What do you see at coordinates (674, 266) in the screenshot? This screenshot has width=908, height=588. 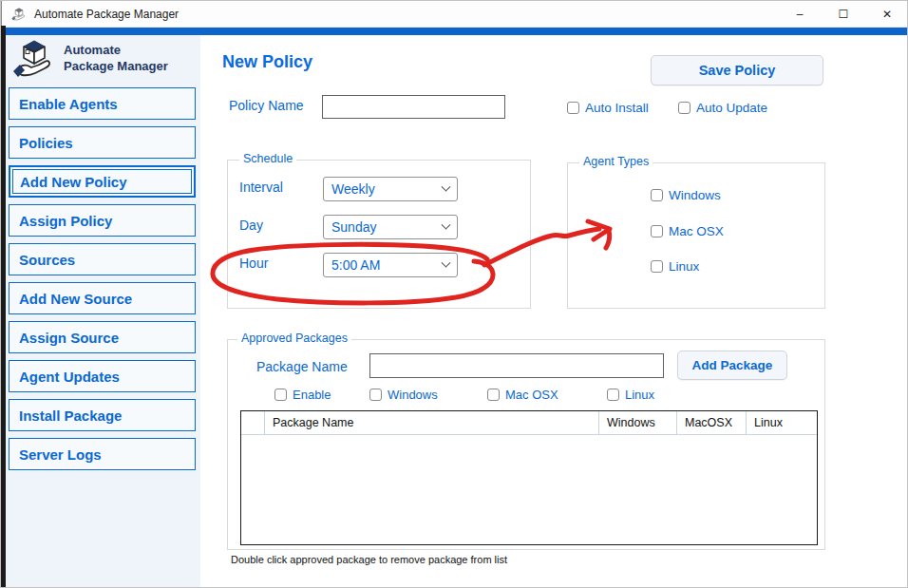 I see `agent-linux-checkbox: Linux` at bounding box center [674, 266].